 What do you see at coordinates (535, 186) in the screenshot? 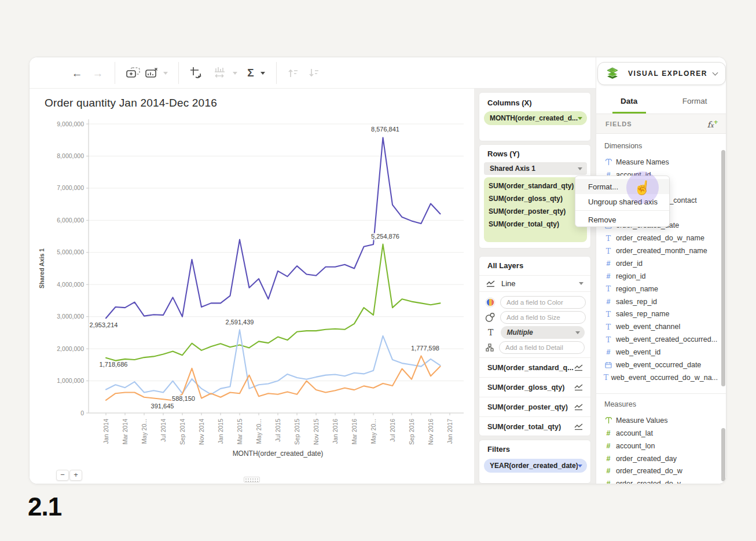
I see `rows-field-pill: SUM(order_standard_qty)` at bounding box center [535, 186].